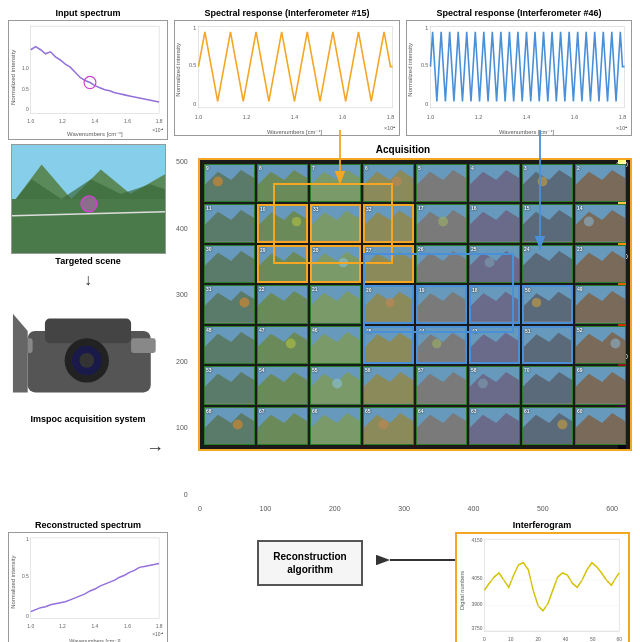 Image resolution: width=640 pixels, height=642 pixels. I want to click on acquisition-thumbnail: 64, so click(442, 426).